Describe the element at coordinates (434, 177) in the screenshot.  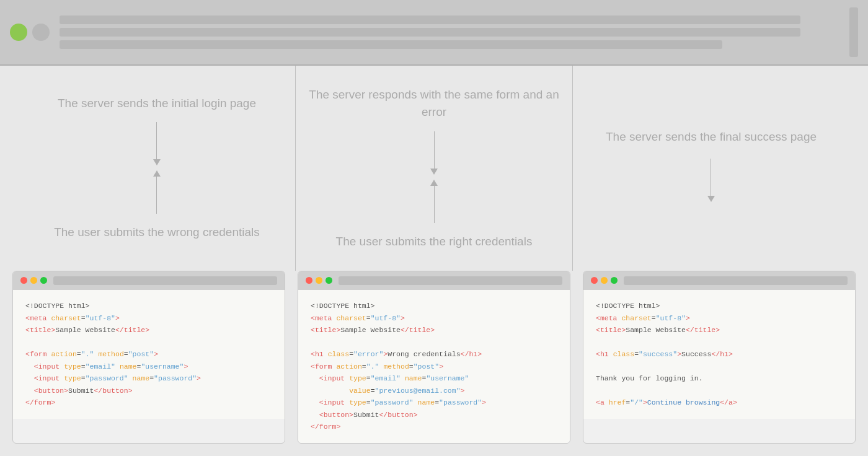
I see `diagram-col2-arrows` at that location.